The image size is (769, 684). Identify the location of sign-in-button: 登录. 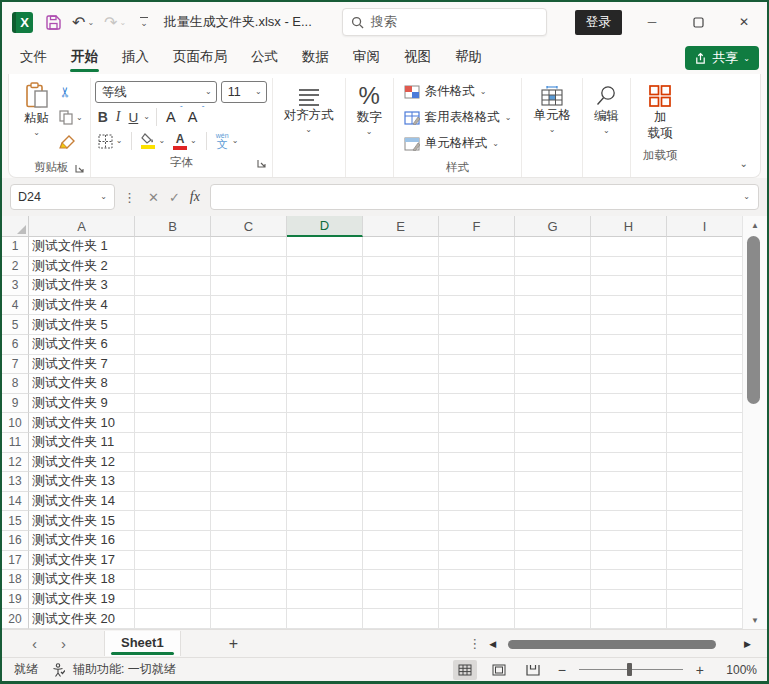
(598, 22).